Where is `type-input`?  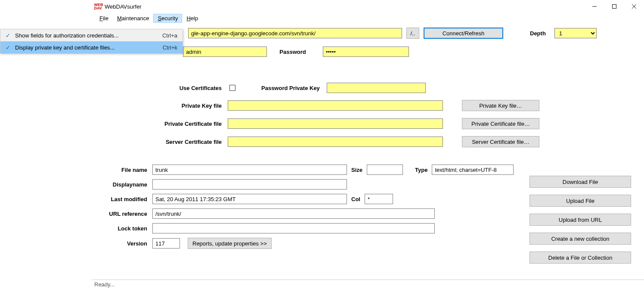 type-input is located at coordinates (473, 170).